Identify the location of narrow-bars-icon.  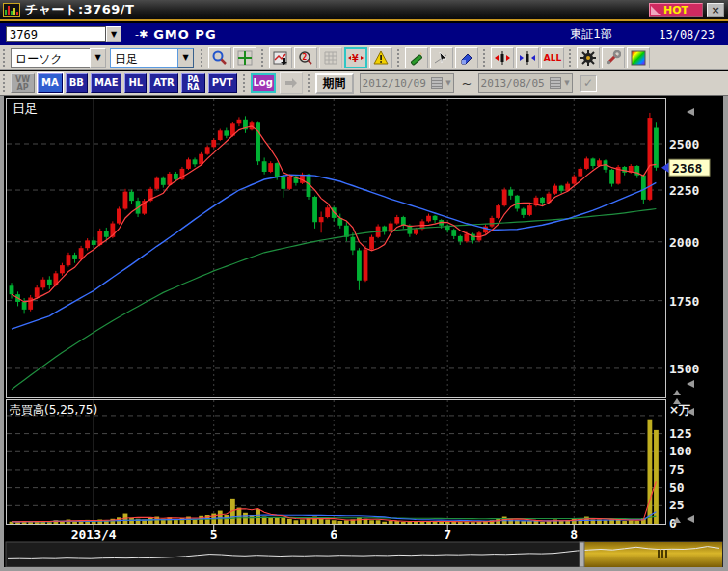
(527, 58).